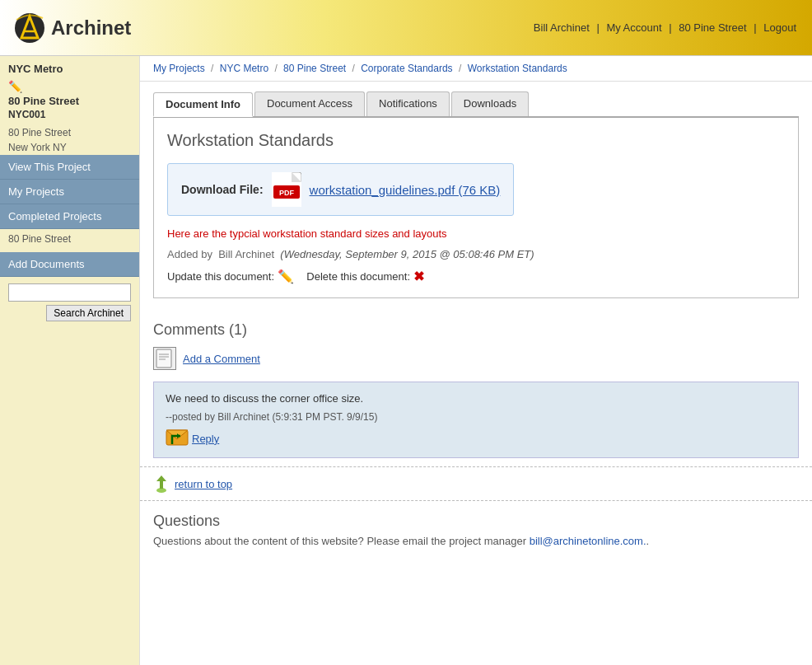 The height and width of the screenshot is (665, 812). Describe the element at coordinates (476, 330) in the screenshot. I see `comments-title: Comments (1)` at that location.